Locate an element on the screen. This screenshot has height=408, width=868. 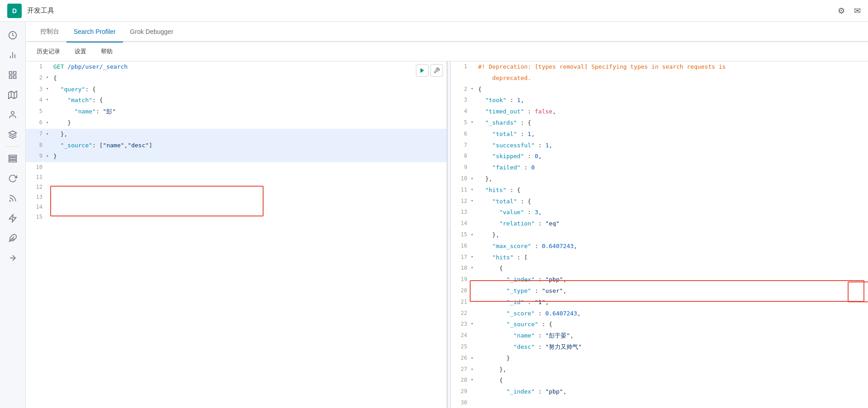
code-line: 18 ▾ { is located at coordinates (660, 268).